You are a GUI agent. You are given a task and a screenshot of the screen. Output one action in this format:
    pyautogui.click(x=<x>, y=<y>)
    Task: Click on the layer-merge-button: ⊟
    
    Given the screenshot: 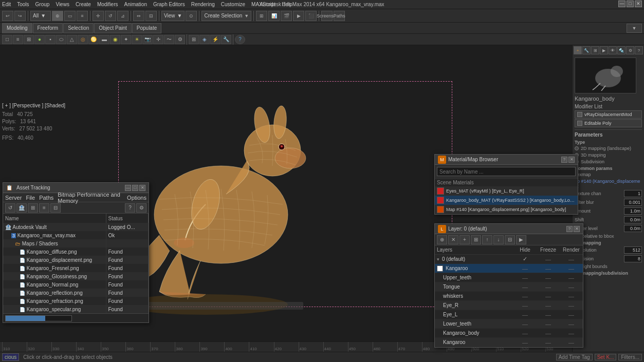 What is the action you would take?
    pyautogui.click(x=510, y=240)
    